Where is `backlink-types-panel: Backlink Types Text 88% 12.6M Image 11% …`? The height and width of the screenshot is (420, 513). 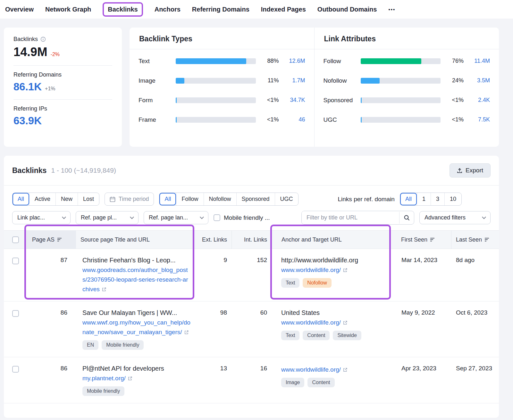 backlink-types-panel: Backlink Types Text 88% 12.6M Image 11% … is located at coordinates (222, 87).